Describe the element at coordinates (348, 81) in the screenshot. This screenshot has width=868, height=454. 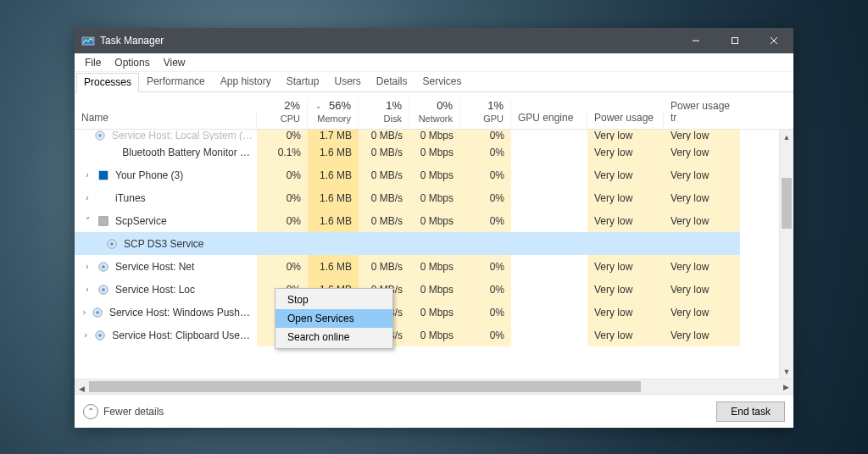
I see `tab-users: Users` at that location.